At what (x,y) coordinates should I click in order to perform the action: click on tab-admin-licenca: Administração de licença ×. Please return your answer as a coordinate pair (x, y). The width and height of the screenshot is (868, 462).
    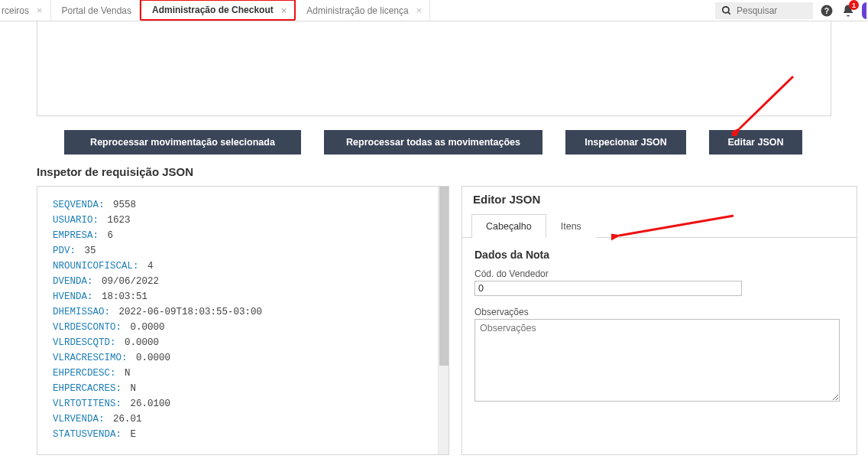
    Looking at the image, I should click on (363, 11).